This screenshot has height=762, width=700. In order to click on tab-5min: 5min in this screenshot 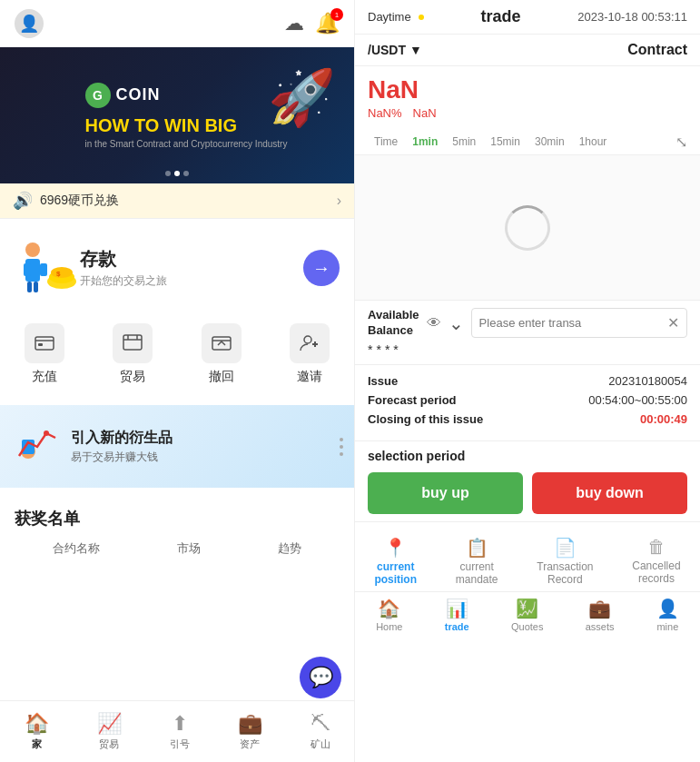, I will do `click(464, 142)`.